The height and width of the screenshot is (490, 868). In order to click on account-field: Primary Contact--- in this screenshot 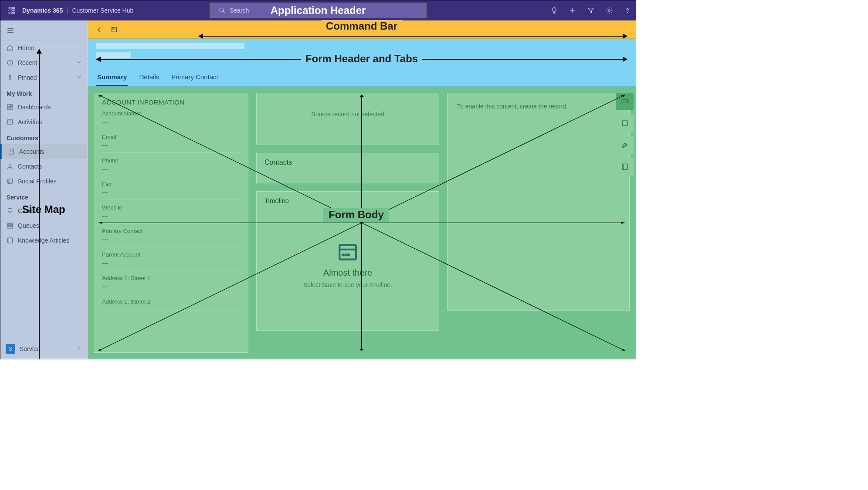, I will do `click(171, 237)`.